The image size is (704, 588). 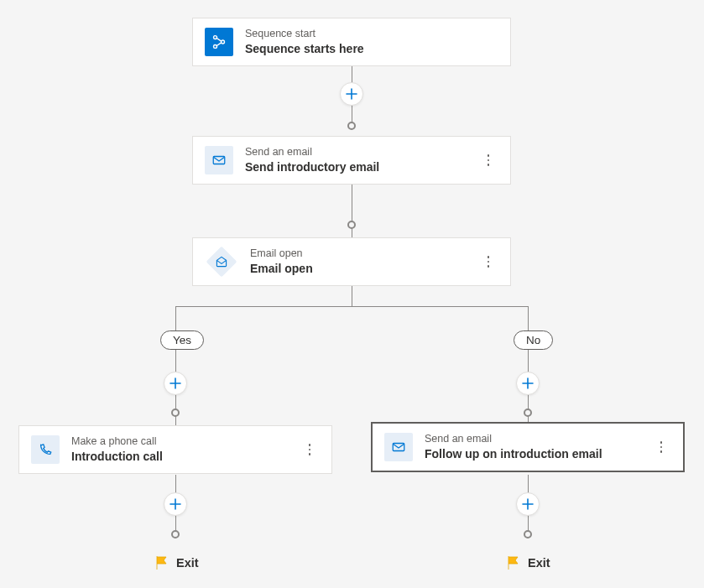 What do you see at coordinates (532, 455) in the screenshot?
I see `node-title: Follow up on introduction email` at bounding box center [532, 455].